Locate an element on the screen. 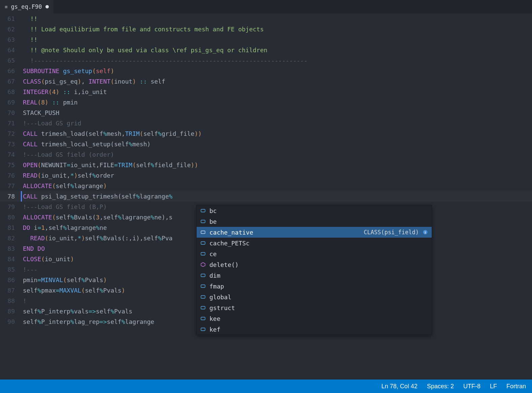 The image size is (532, 393). code-line: 67CLASS(psi_gs_eq), INTENT(inout) :: sel… is located at coordinates (266, 82).